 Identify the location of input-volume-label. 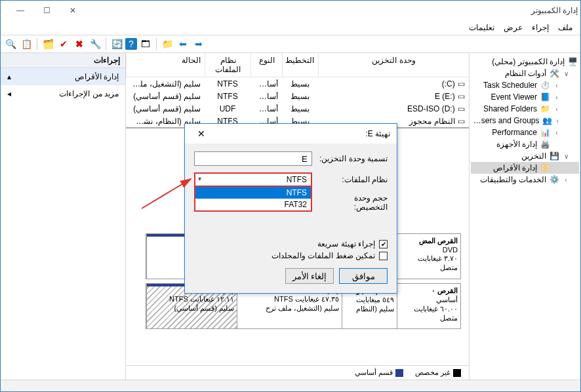
(253, 159).